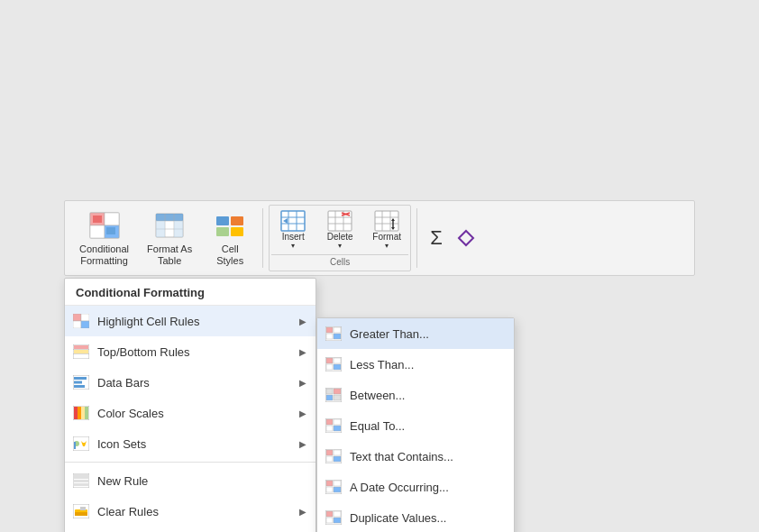  I want to click on highlight-cell-rules-icon, so click(81, 321).